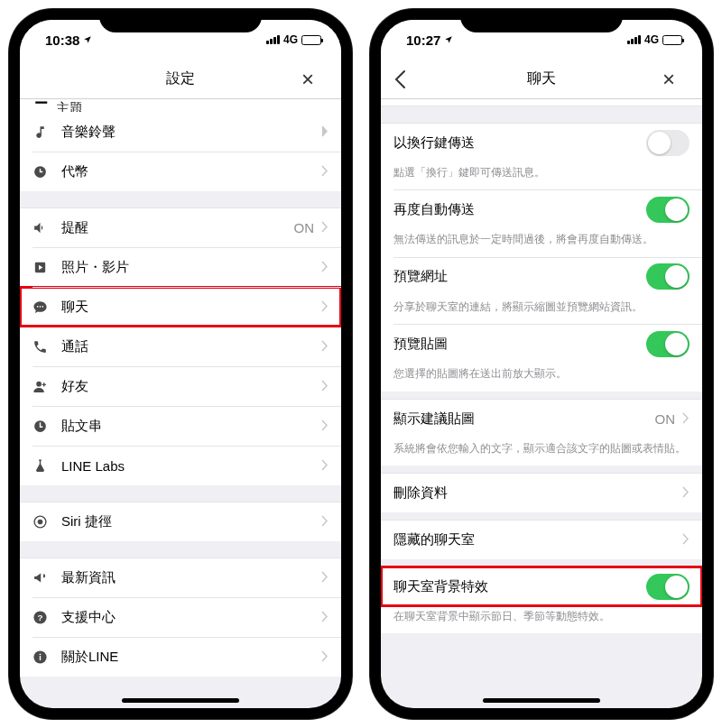  What do you see at coordinates (542, 377) in the screenshot?
I see `row-desc: 您選擇的貼圖將在送出前放大顯示。` at bounding box center [542, 377].